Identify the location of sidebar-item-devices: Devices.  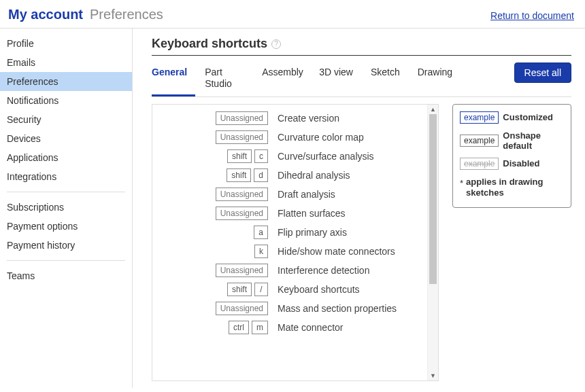
(66, 139).